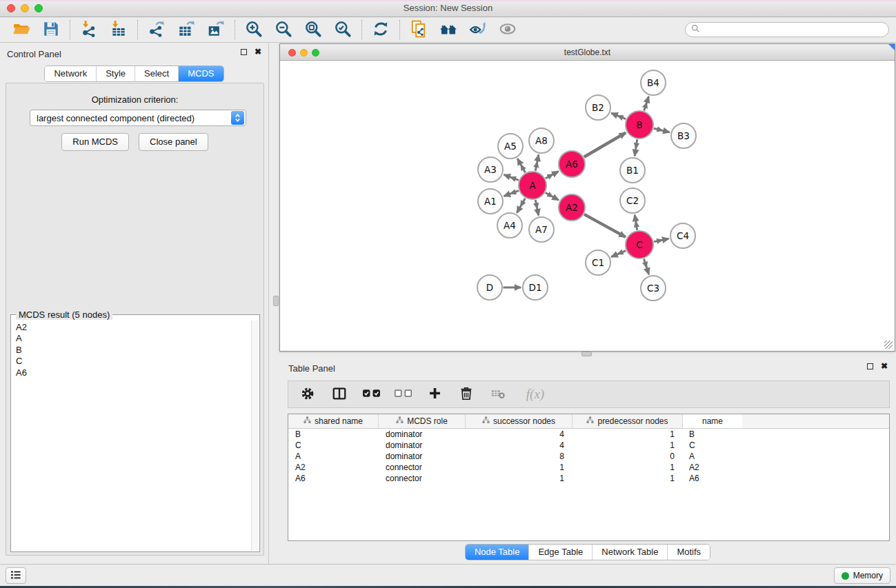 The width and height of the screenshot is (896, 588). I want to click on tab-node-table: Node Table, so click(497, 552).